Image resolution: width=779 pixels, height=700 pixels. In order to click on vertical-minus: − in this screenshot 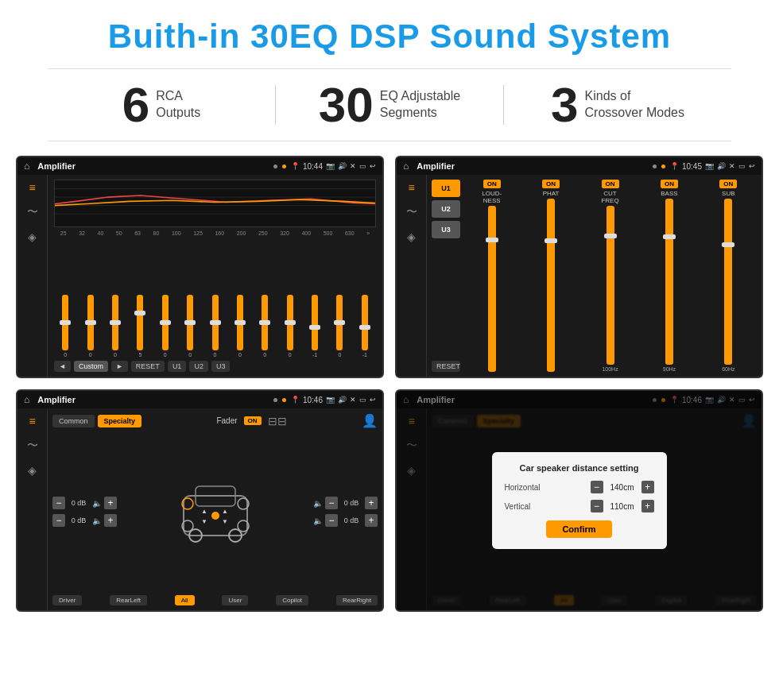, I will do `click(597, 506)`.